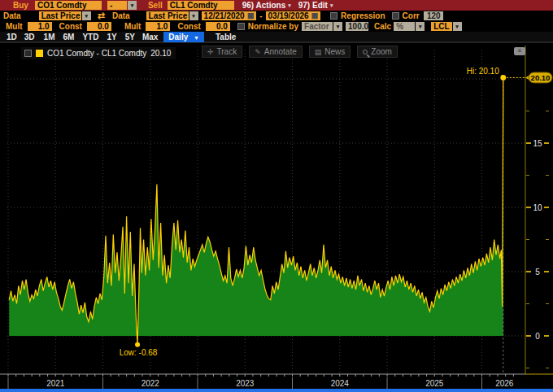 The width and height of the screenshot is (553, 392). I want to click on normalize-amount-input: 100.0, so click(357, 26).